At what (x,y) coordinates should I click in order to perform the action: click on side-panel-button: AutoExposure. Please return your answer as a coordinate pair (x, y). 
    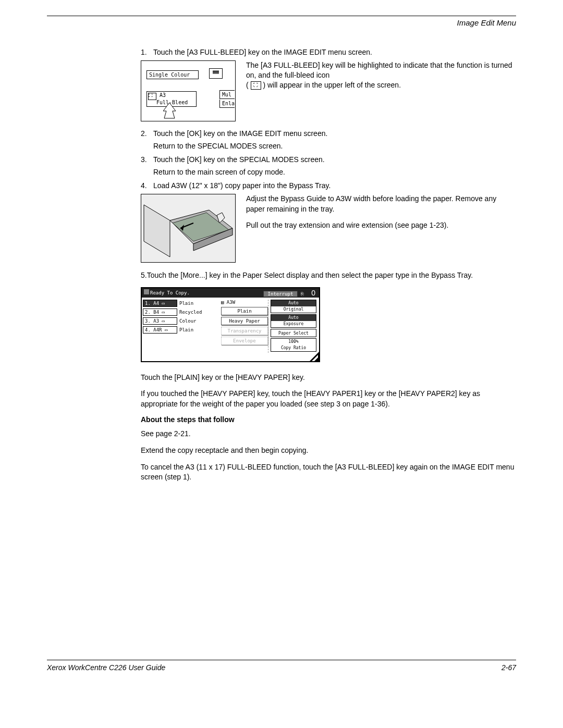
    Looking at the image, I should click on (293, 321).